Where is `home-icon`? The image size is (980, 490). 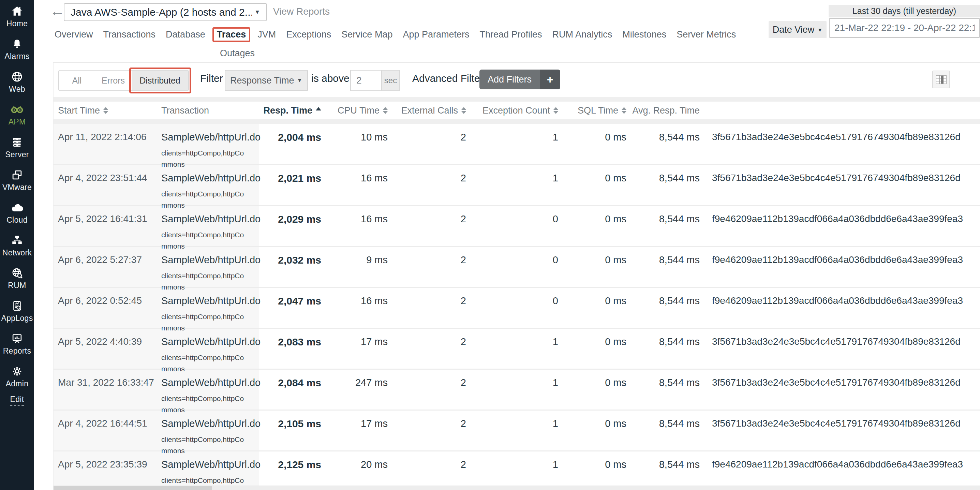
home-icon is located at coordinates (17, 11).